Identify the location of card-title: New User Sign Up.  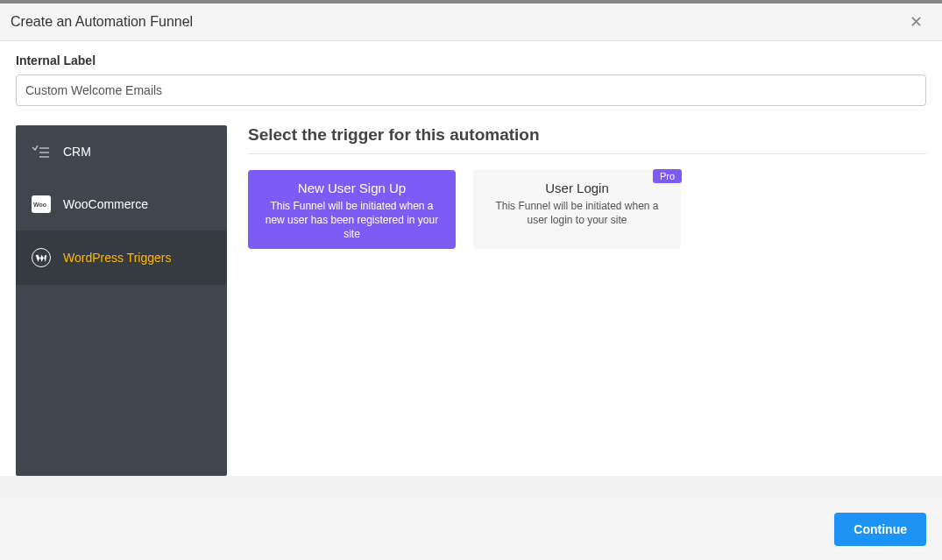
(352, 188).